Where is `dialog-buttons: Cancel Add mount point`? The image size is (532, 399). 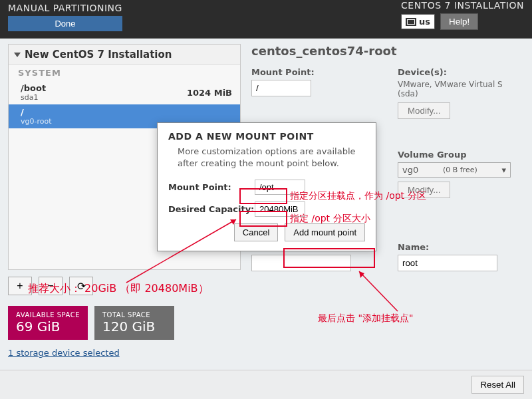 dialog-buttons: Cancel Add mount point is located at coordinates (267, 233).